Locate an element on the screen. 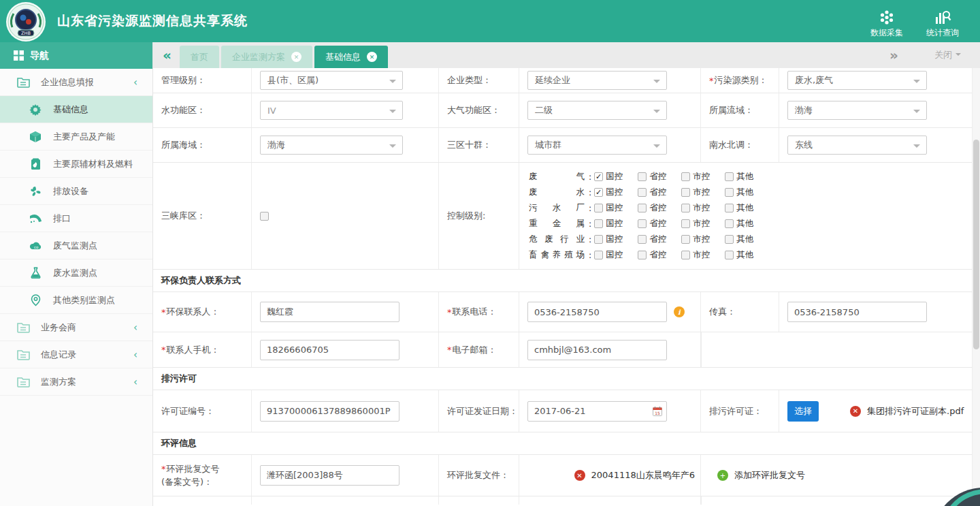 This screenshot has height=506, width=980. water-function-zone-select: IV is located at coordinates (331, 110).